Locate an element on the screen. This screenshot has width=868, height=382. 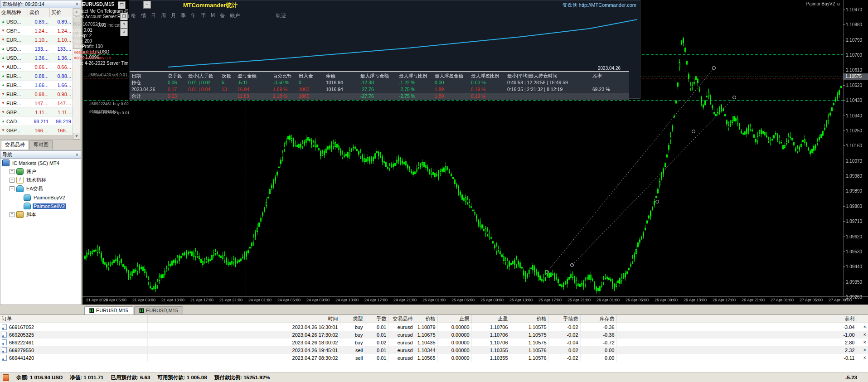
market-watch-tab-1: 即时图 is located at coordinates (41, 145).